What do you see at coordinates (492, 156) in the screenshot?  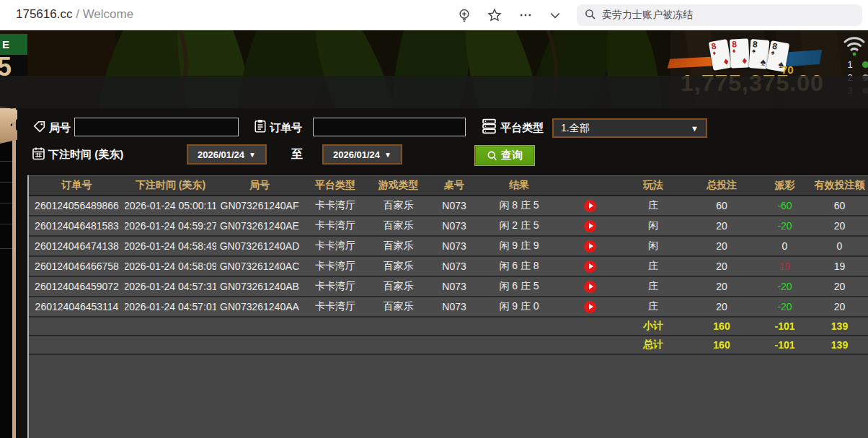 I see `query-magnifier-icon` at bounding box center [492, 156].